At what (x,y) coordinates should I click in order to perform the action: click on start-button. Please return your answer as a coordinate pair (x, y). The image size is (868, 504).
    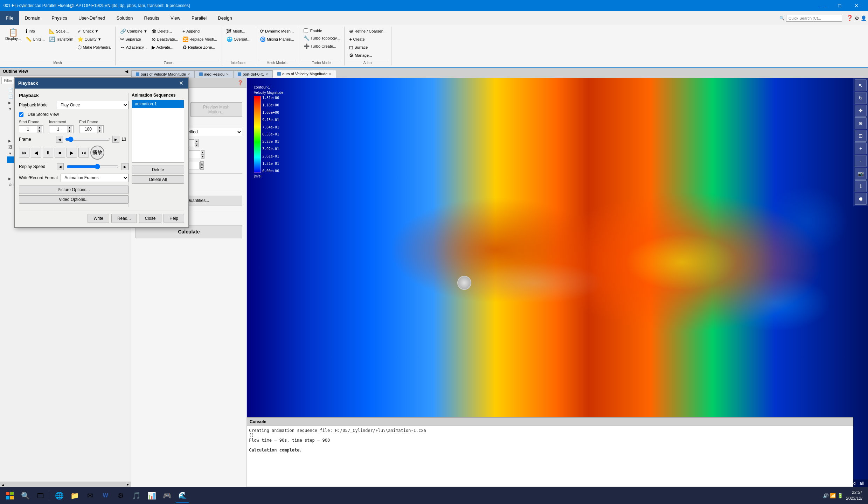
    Looking at the image, I should click on (10, 496).